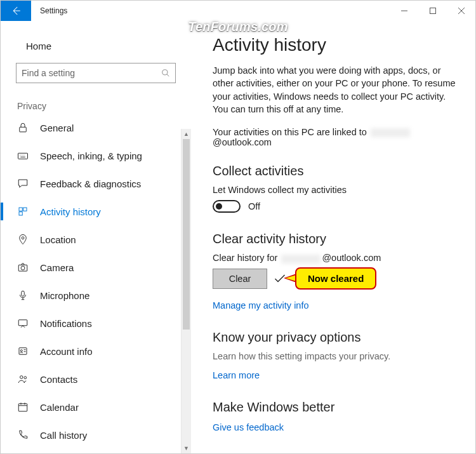 The image size is (476, 454). Describe the element at coordinates (102, 239) in the screenshot. I see `sidebar-item-location: Location` at that location.